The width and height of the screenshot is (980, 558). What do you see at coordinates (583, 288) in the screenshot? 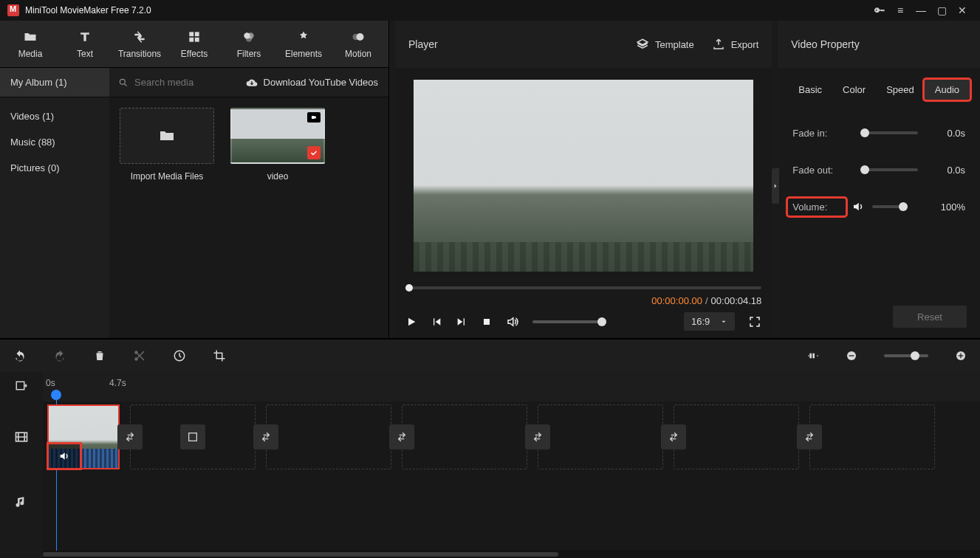
I see `player-progress` at bounding box center [583, 288].